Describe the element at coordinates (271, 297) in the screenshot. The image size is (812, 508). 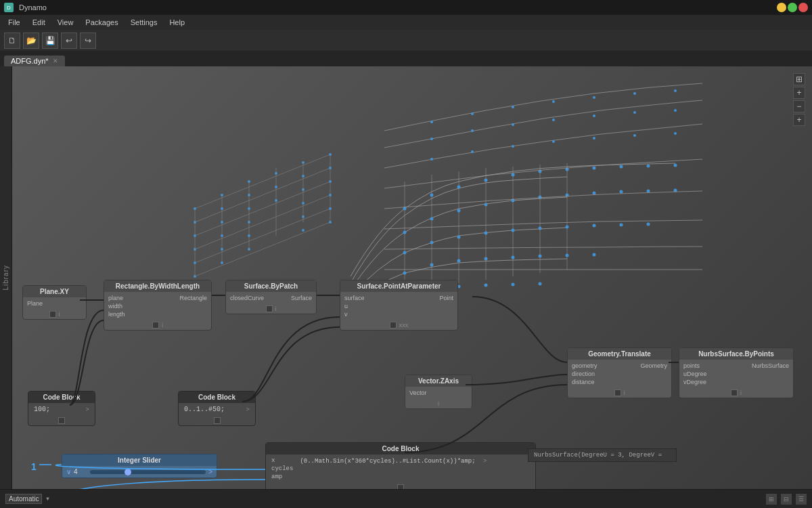
I see `node-surface-by-patch: Surface.ByPatch closedCurve Surface i` at that location.